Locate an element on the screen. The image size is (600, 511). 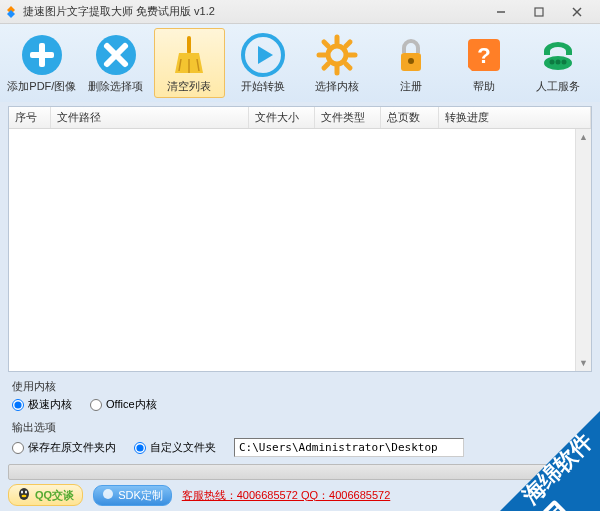
sdk-icon is located at coordinates (108, 495).